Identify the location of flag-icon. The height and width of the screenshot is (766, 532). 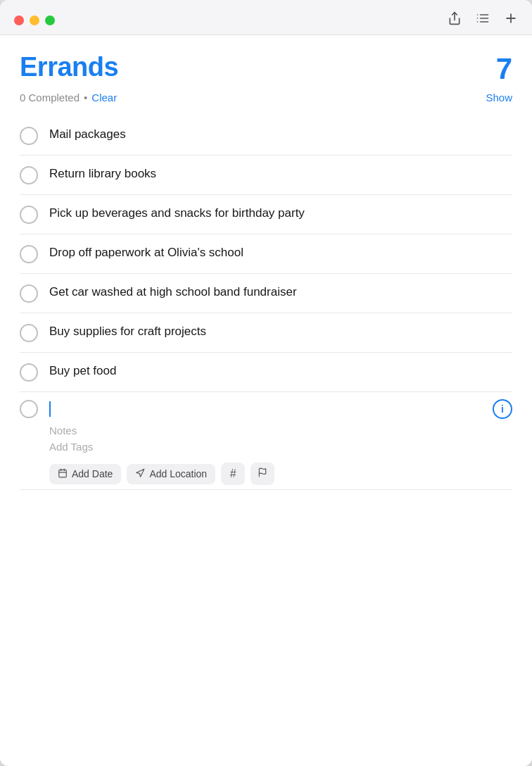
(262, 474).